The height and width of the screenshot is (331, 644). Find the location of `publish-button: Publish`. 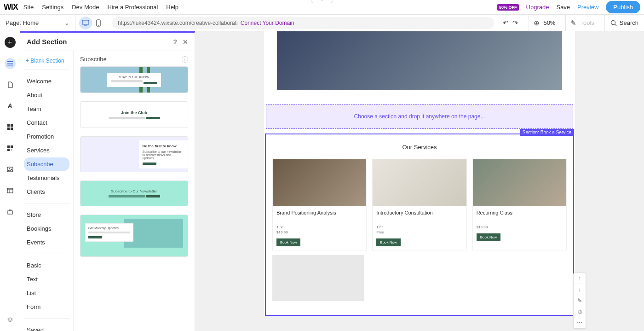

publish-button: Publish is located at coordinates (623, 7).